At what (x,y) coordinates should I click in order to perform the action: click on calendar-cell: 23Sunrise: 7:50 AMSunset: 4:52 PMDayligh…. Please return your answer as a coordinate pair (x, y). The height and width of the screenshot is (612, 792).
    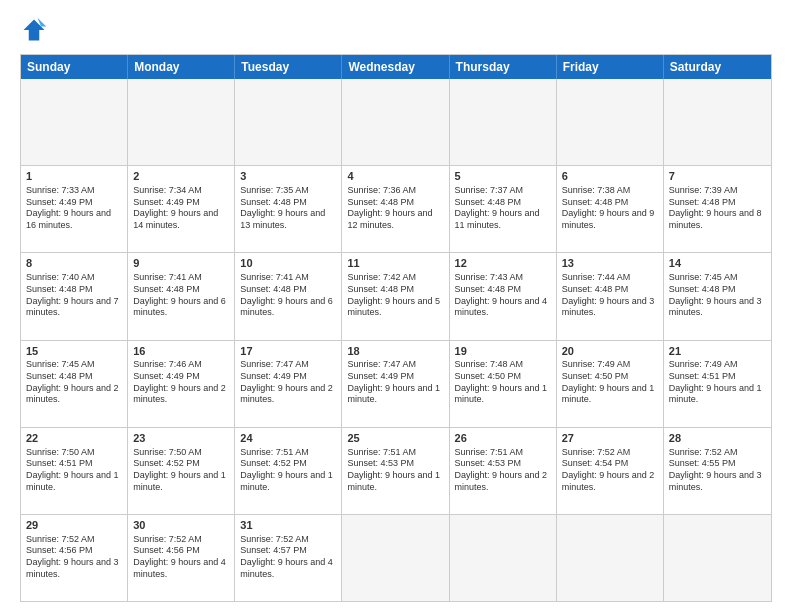
    Looking at the image, I should click on (182, 471).